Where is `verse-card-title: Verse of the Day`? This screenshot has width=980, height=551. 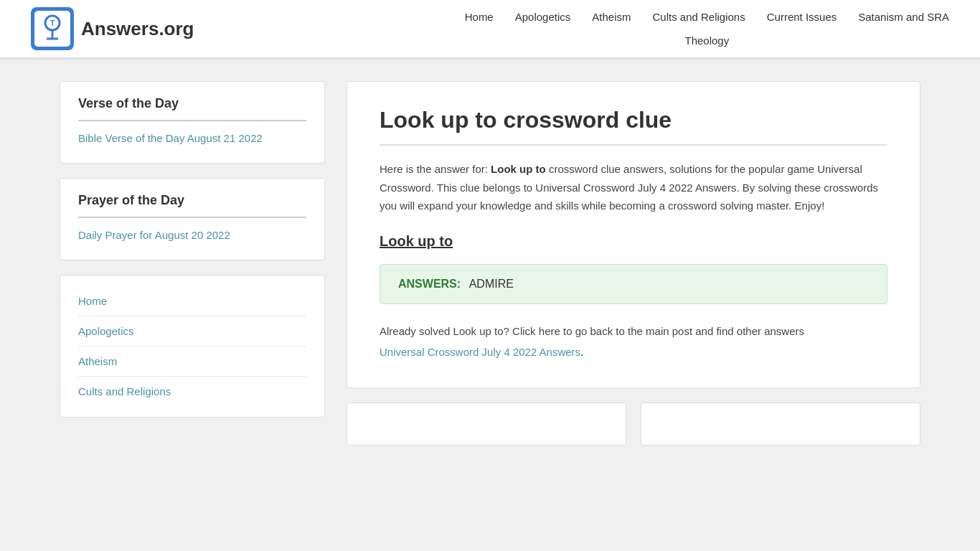
verse-card-title: Verse of the Day is located at coordinates (192, 109).